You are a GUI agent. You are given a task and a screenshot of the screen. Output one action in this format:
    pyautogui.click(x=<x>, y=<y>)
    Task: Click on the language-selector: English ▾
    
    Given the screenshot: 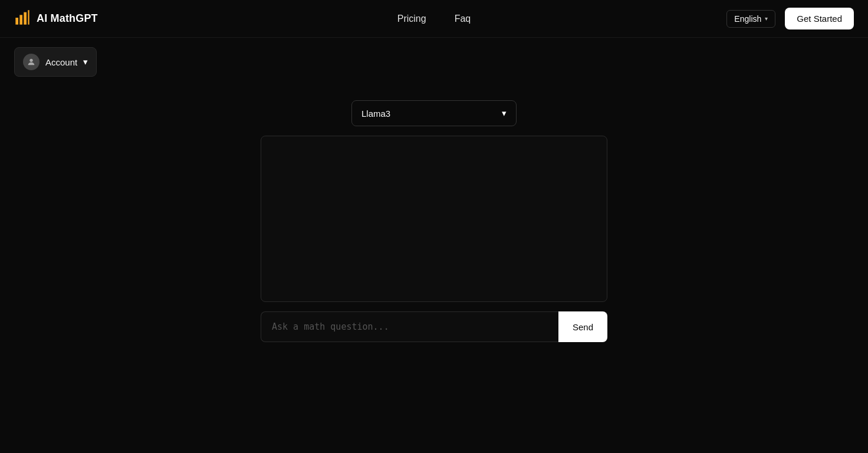 What is the action you would take?
    pyautogui.click(x=751, y=19)
    